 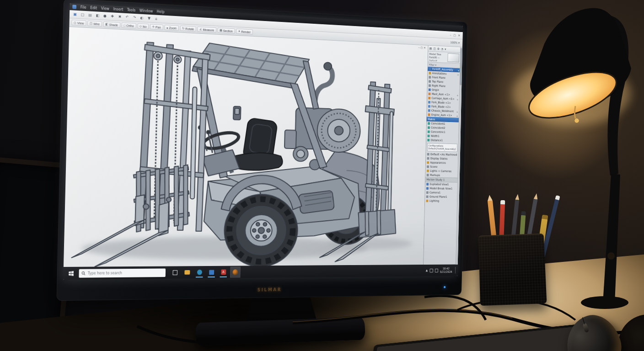 What do you see at coordinates (442, 49) in the screenshot?
I see `panel-toolbar-icon: ◔` at bounding box center [442, 49].